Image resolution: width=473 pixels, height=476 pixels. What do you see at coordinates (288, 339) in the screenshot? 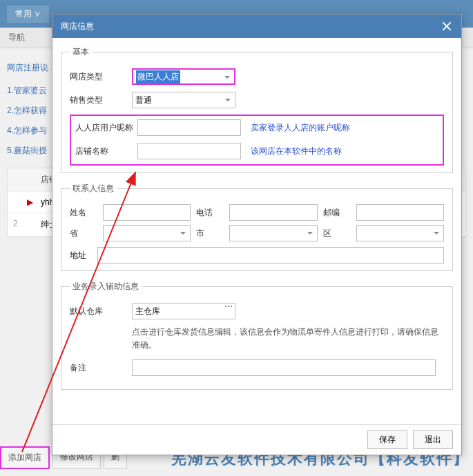
I see `warehouse-note: 点击进行仓库发货信息编辑，该信息会作为物流单寄件人信息进行打印，请确保信息准确。` at bounding box center [288, 339].